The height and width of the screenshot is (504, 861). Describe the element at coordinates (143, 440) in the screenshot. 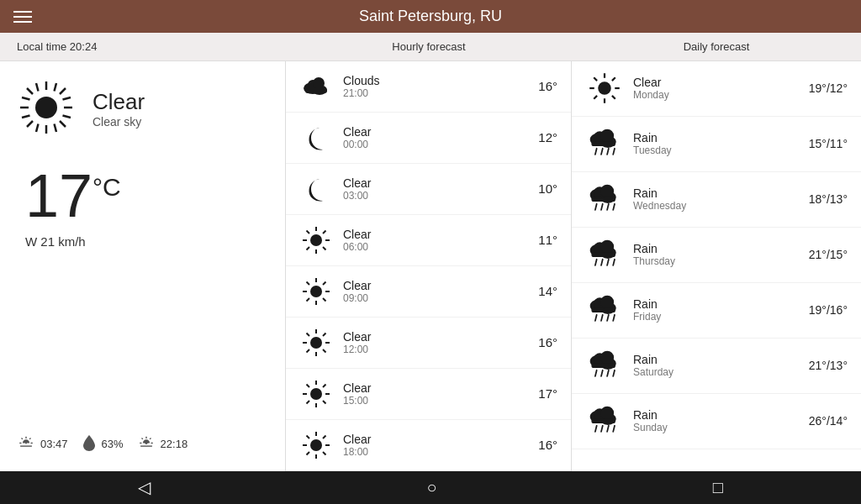

I see `bottom-stats: 03:47 63%` at that location.